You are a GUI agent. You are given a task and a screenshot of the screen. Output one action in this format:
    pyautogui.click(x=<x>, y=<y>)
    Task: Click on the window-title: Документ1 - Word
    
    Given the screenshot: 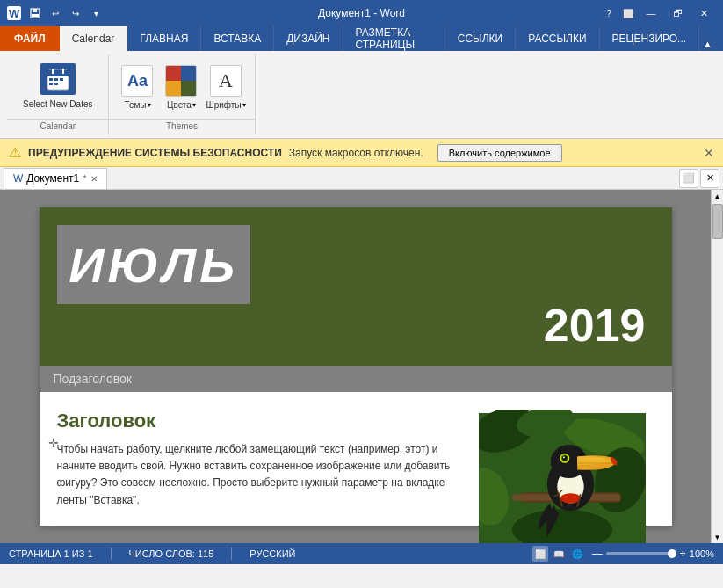 What is the action you would take?
    pyautogui.click(x=362, y=13)
    